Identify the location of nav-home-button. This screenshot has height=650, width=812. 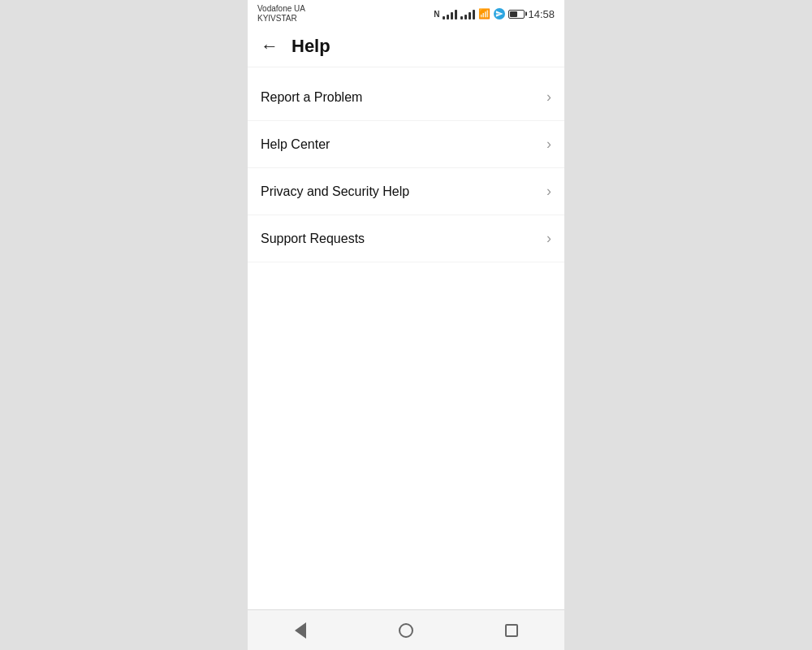
(406, 630).